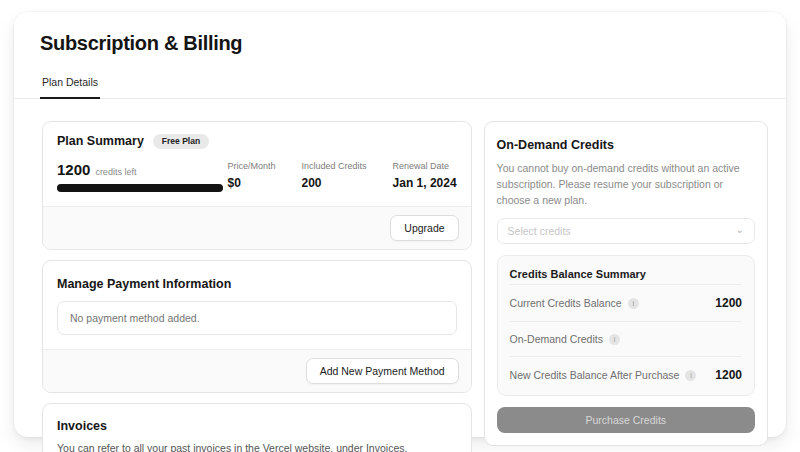  I want to click on credits-left-label: credits left, so click(116, 172).